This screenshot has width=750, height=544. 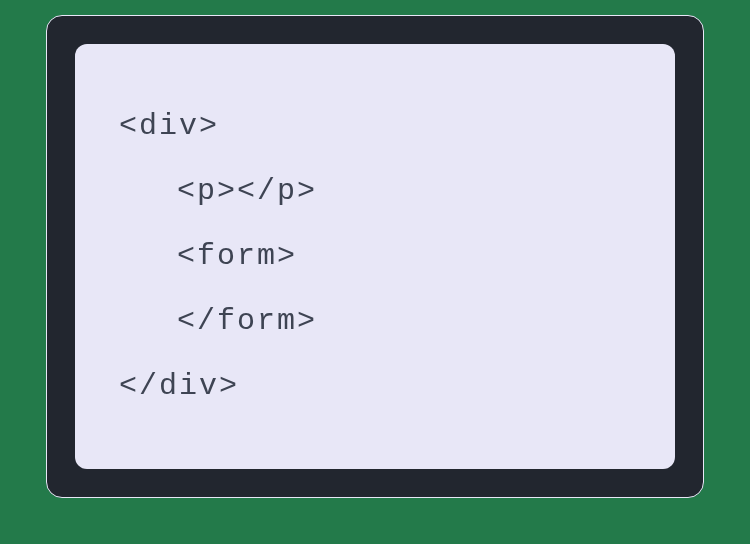 I want to click on code-line-3: <form>, so click(x=375, y=256).